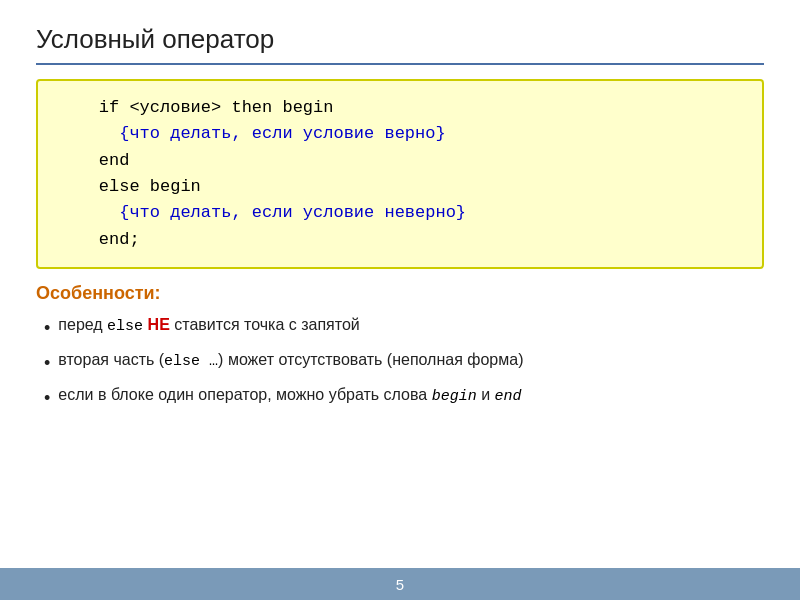  Describe the element at coordinates (400, 294) in the screenshot. I see `features-title: Особенности:` at that location.